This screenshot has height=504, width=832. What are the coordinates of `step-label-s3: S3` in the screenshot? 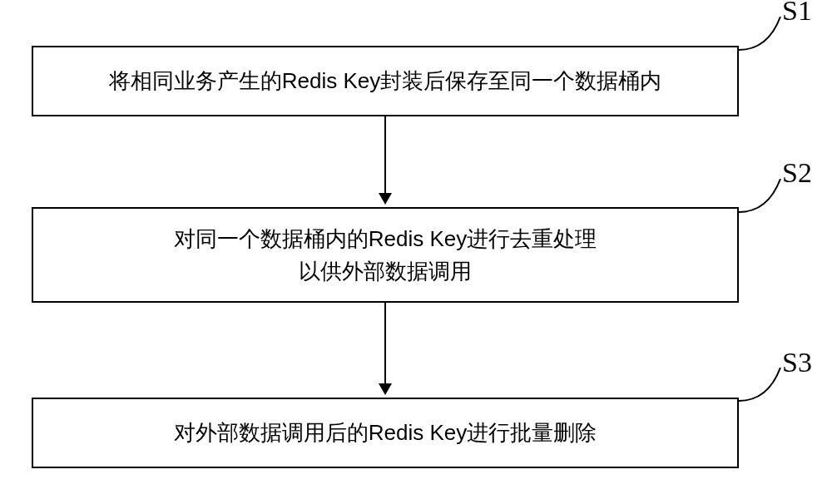 It's located at (797, 363).